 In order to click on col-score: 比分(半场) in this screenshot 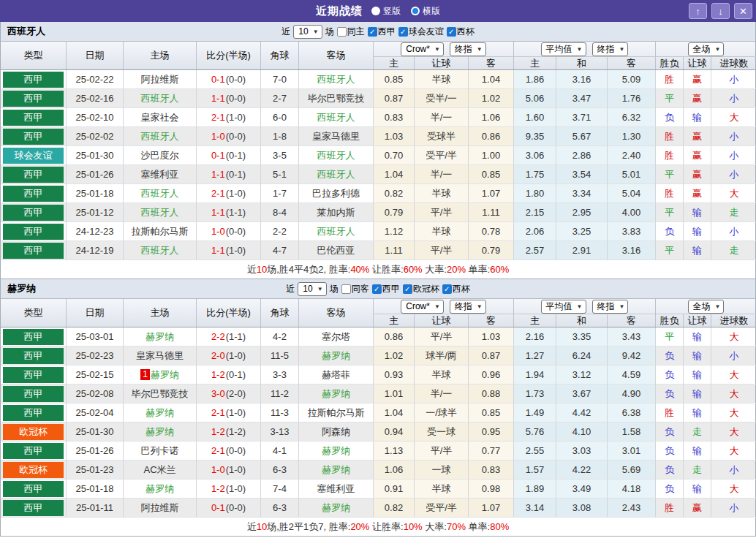, I will do `click(229, 56)`.